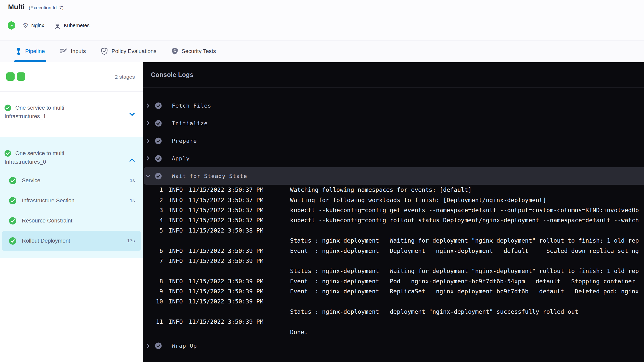  What do you see at coordinates (434, 312) in the screenshot?
I see `log-message: Status : nginx-deployment deployment "ng…` at bounding box center [434, 312].